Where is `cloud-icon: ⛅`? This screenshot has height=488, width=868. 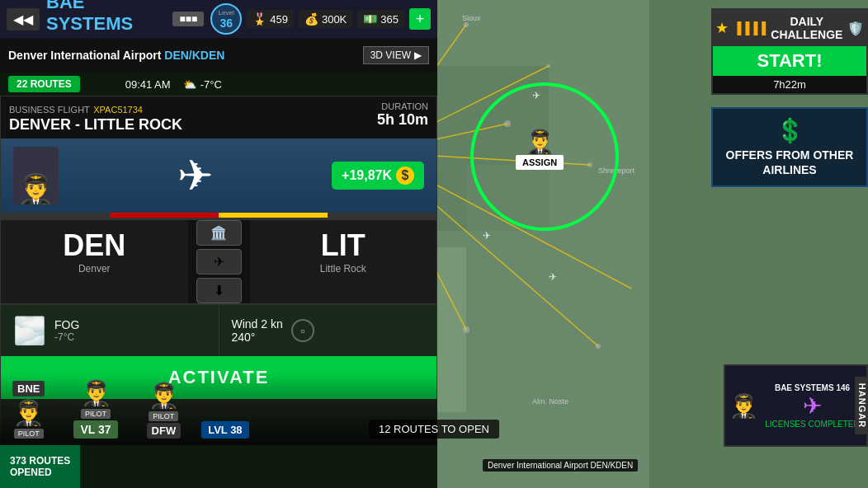
cloud-icon: ⛅ is located at coordinates (190, 84).